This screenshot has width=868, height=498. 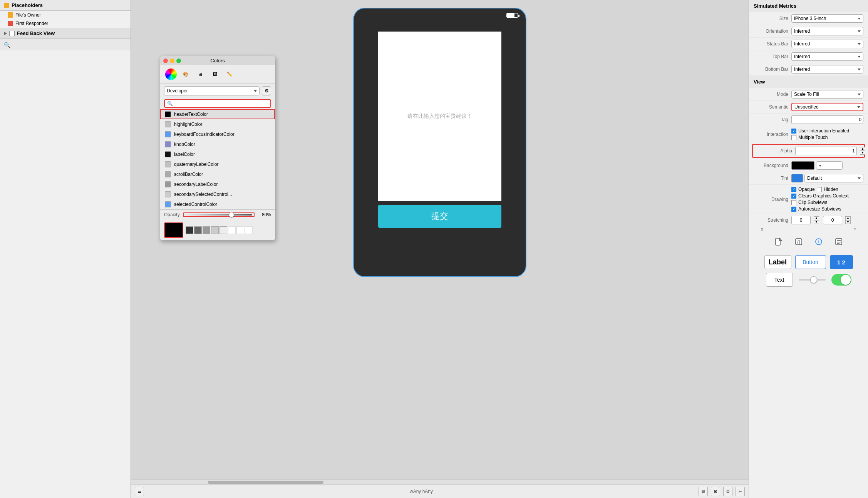 I want to click on multiple-touch-checkbox, so click(x=794, y=138).